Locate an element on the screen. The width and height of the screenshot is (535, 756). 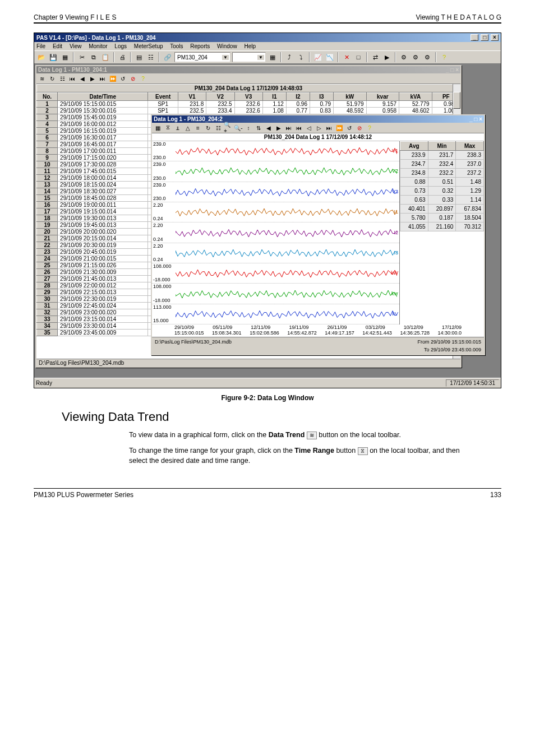
zoomout-icon: 🔍- is located at coordinates (238, 128).